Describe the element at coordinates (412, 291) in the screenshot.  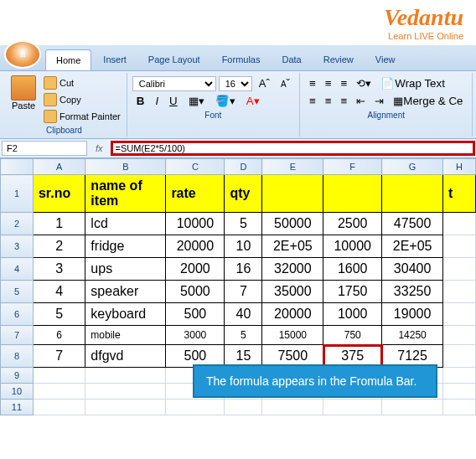
I see `cell-G5: 33250` at that location.